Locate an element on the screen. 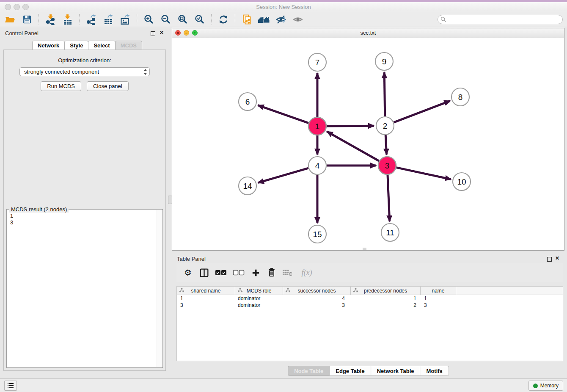 The image size is (567, 392). cell-name: 3 is located at coordinates (438, 305).